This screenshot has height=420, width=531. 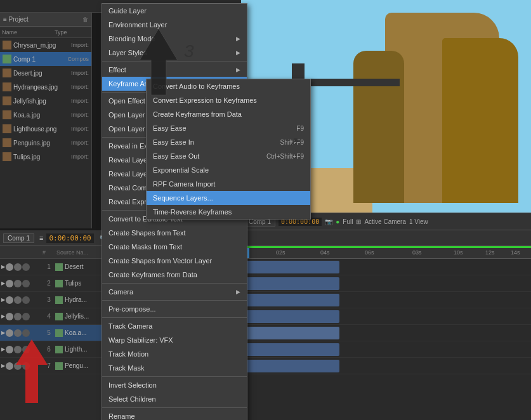 What do you see at coordinates (174, 11) in the screenshot?
I see `menu-item-guide-layer: Guide Layer` at bounding box center [174, 11].